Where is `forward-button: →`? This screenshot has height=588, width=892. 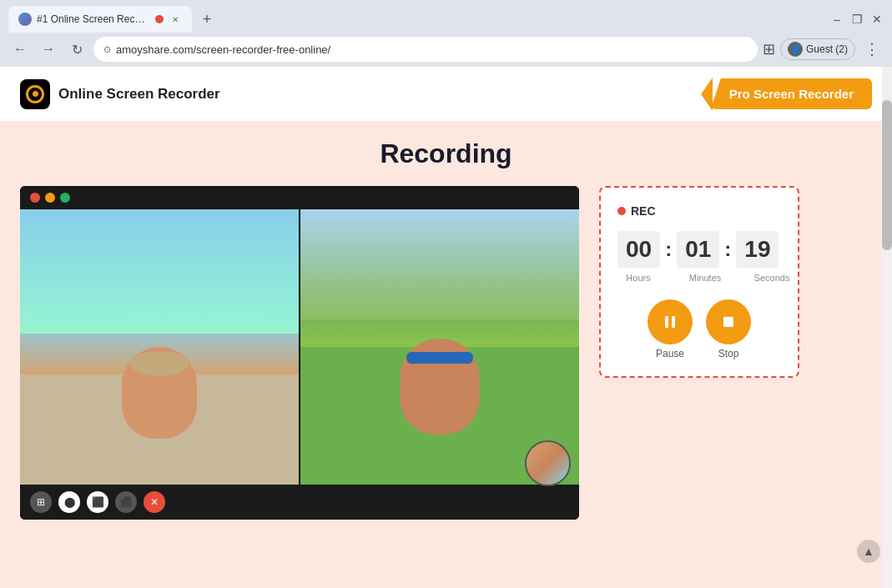 forward-button: → is located at coordinates (48, 49).